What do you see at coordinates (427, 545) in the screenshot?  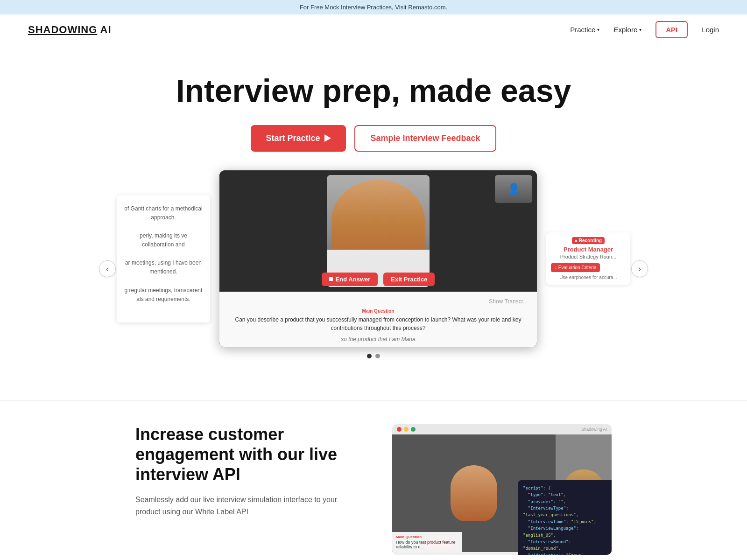 I see `mockup-question-text: How do you test product feature reliabil…` at bounding box center [427, 545].